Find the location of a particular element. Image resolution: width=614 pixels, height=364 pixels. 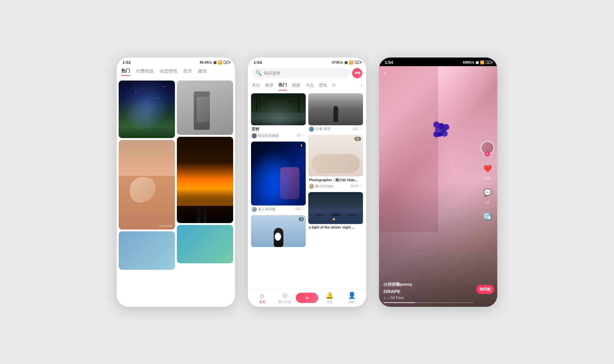

search-bar: 🔍 is located at coordinates (301, 73).